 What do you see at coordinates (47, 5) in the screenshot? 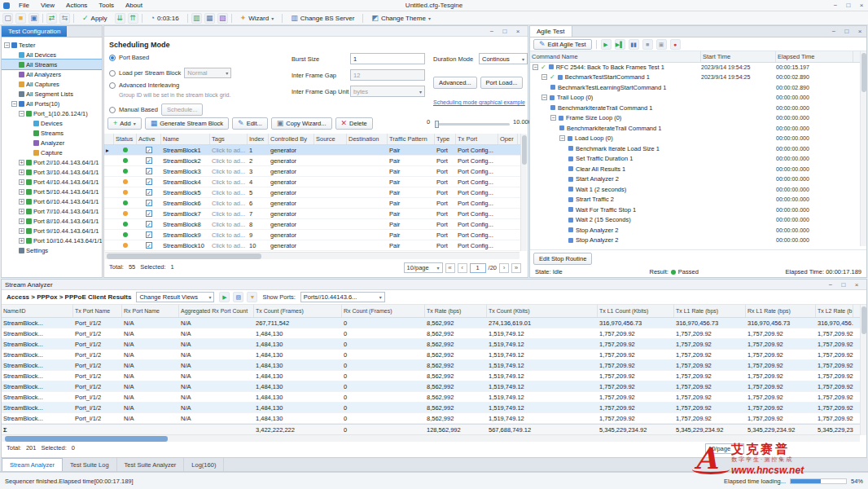
I see `menu-view: View` at bounding box center [47, 5].